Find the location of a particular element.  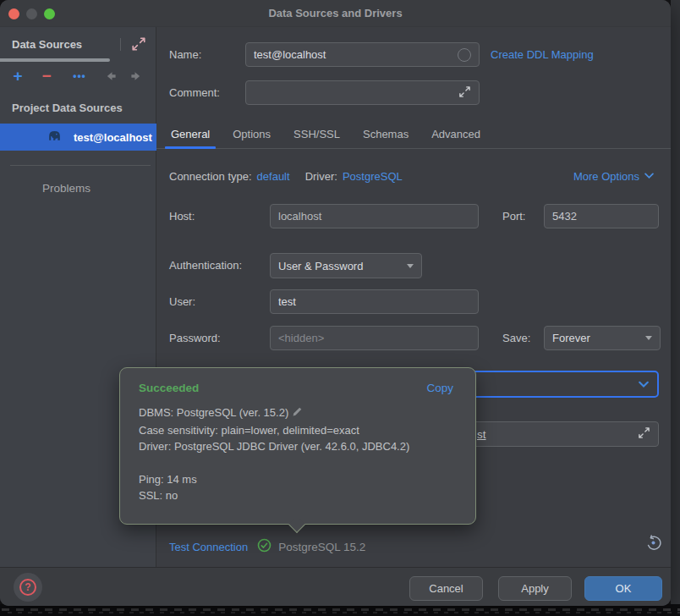

forward-icon is located at coordinates (136, 76).